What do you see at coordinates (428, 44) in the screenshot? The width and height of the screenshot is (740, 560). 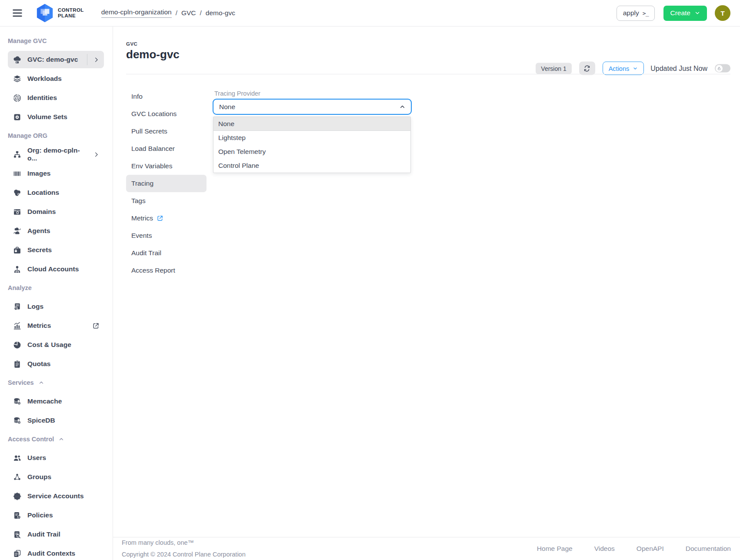 I see `resource-kind-label: GVC` at bounding box center [428, 44].